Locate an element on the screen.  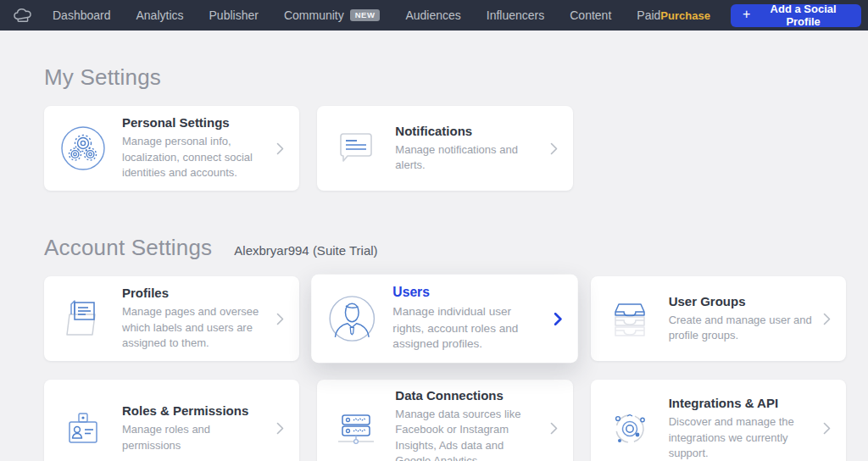
card-users: Users Manage individual user rights, acc… is located at coordinates (446, 319).